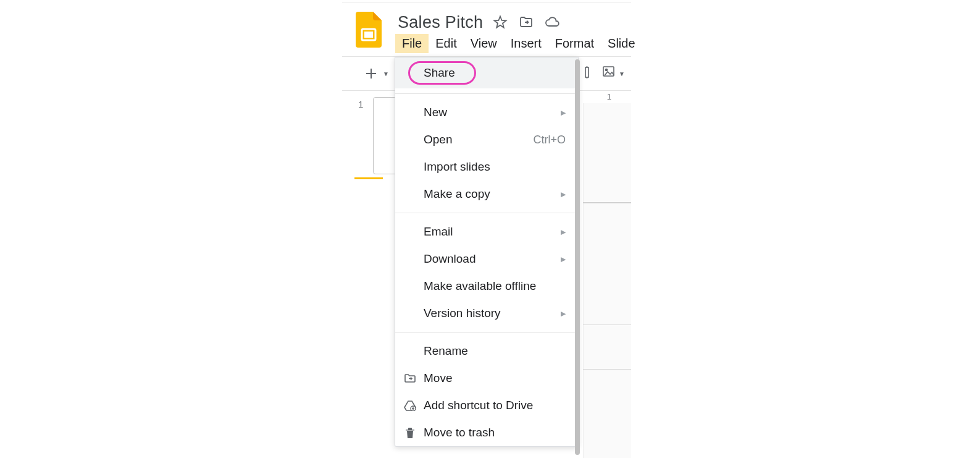  I want to click on menu-item-open: OpenCtrl+O, so click(487, 140).